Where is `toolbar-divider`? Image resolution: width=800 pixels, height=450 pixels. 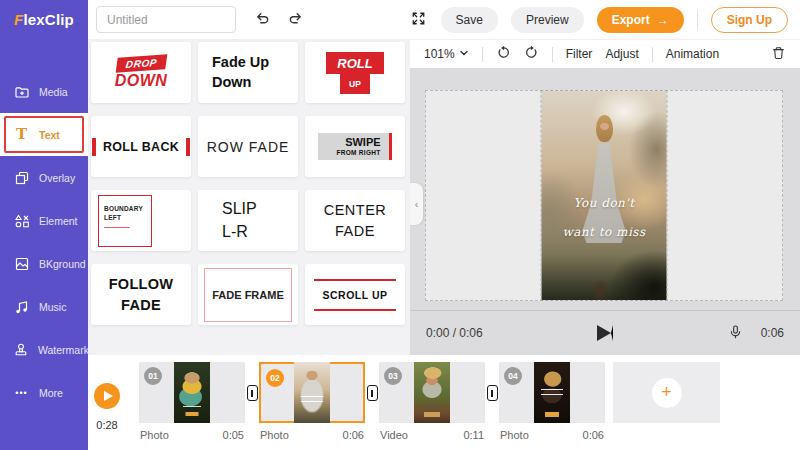
toolbar-divider is located at coordinates (482, 54).